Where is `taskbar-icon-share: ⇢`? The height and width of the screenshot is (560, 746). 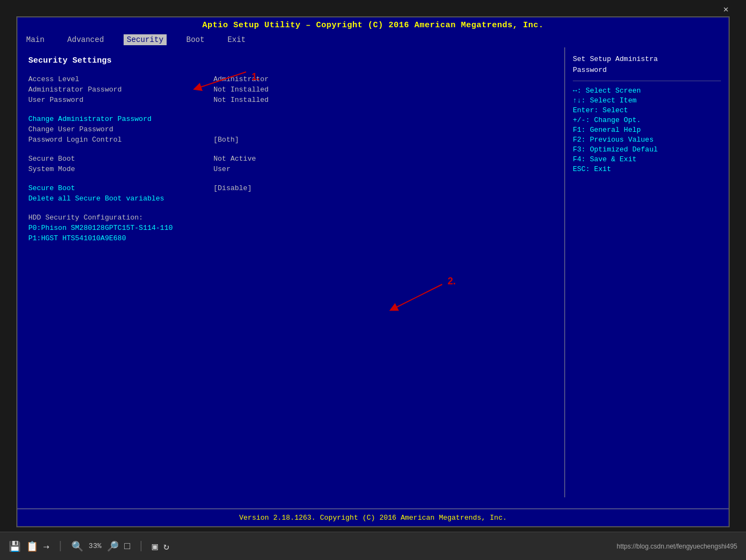
taskbar-icon-share: ⇢ is located at coordinates (47, 546).